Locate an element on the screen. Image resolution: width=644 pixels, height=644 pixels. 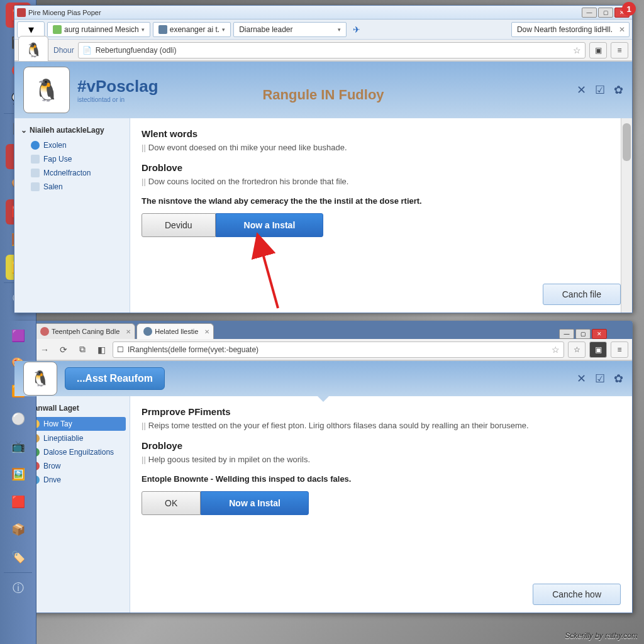
bookmark-item: exenanger ai t.▾ is located at coordinates (192, 30).